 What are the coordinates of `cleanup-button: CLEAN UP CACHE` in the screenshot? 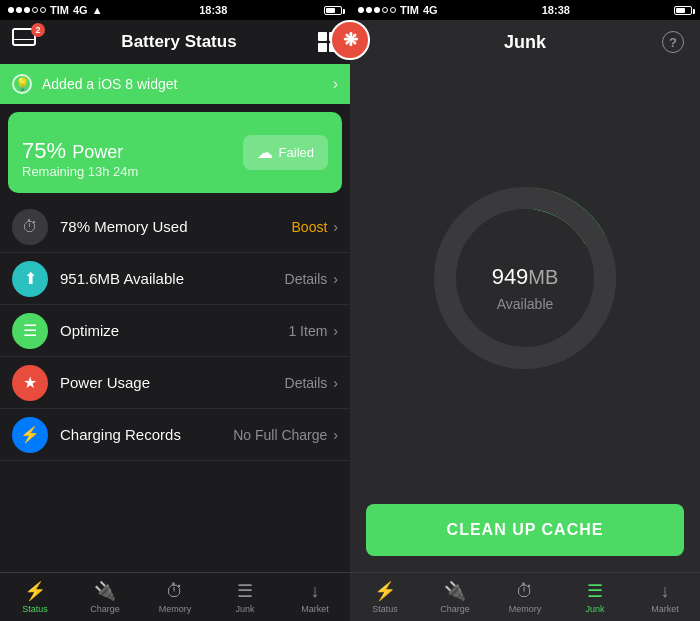 It's located at (525, 530).